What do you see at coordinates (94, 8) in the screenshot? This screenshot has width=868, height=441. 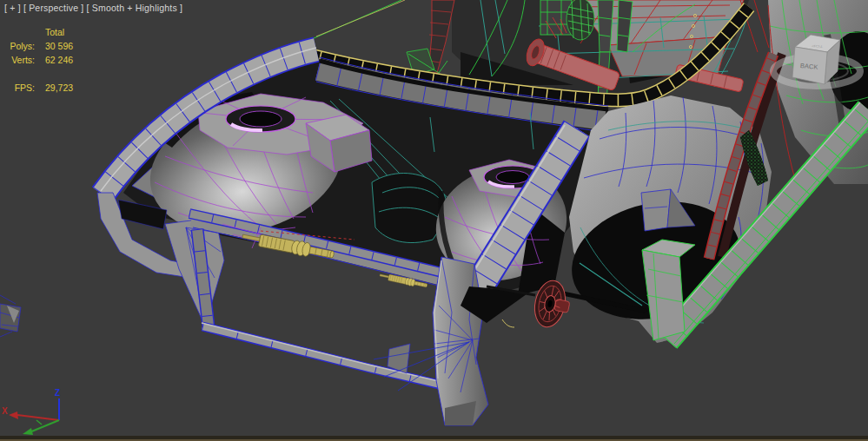 I see `viewport-label: [ + ] [ Perspective ] [ Smooth + Highlig…` at bounding box center [94, 8].